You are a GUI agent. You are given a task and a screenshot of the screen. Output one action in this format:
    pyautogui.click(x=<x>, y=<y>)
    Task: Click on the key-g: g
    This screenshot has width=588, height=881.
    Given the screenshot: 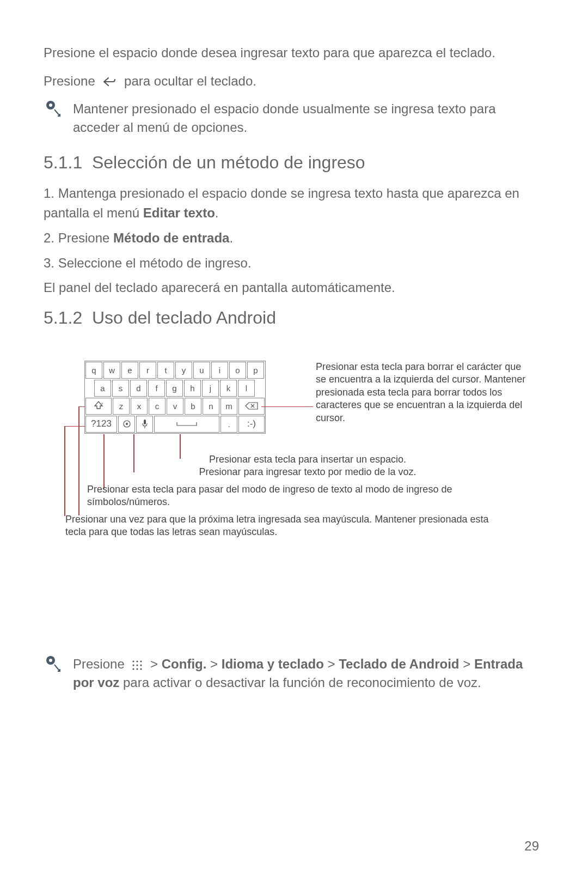 What is the action you would take?
    pyautogui.click(x=174, y=388)
    